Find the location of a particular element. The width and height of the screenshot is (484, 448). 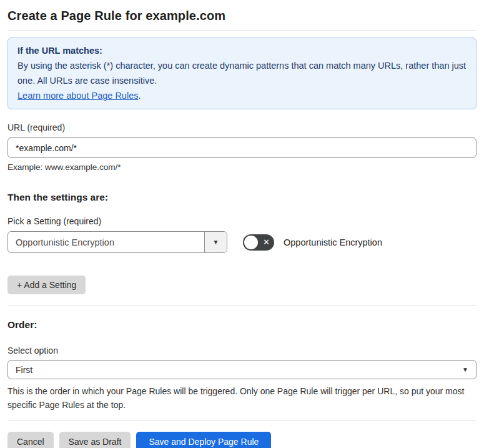

actions-divider is located at coordinates (242, 420).